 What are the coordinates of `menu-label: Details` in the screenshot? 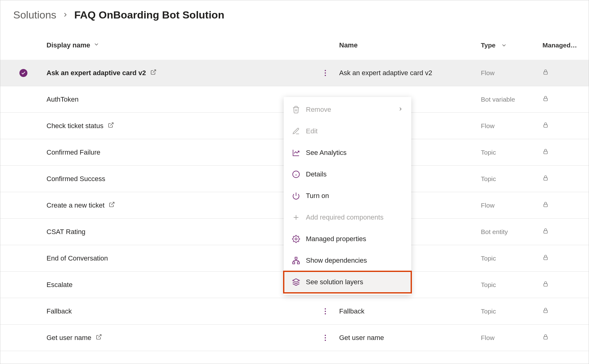 It's located at (316, 174).